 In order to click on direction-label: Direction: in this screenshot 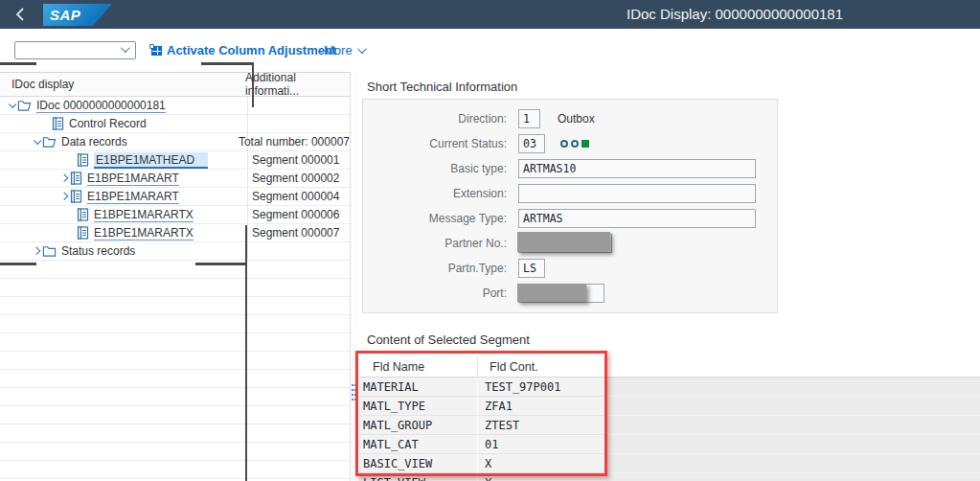, I will do `click(435, 119)`.